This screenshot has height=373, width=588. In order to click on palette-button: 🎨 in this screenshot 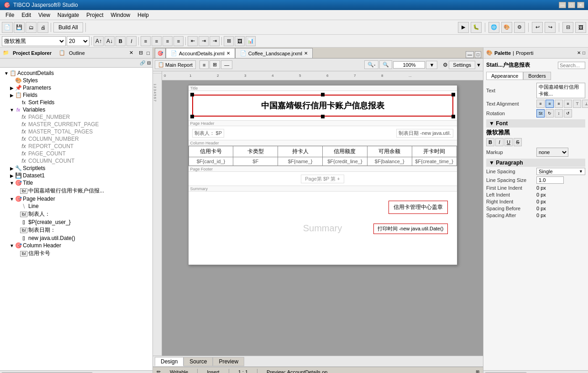, I will do `click(507, 27)`.